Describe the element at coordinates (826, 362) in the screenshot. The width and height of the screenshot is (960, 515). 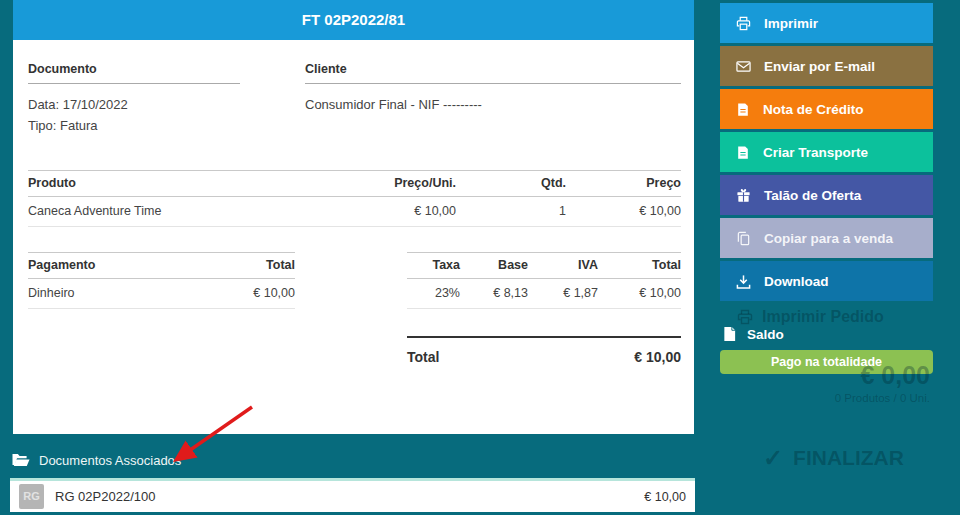
I see `paid-status-badge: Pago na totalidade` at that location.